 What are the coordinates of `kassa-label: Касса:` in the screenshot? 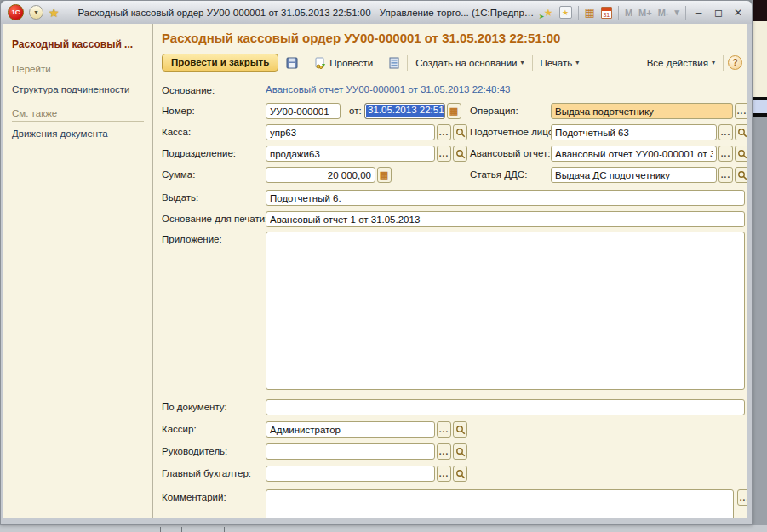 It's located at (176, 132).